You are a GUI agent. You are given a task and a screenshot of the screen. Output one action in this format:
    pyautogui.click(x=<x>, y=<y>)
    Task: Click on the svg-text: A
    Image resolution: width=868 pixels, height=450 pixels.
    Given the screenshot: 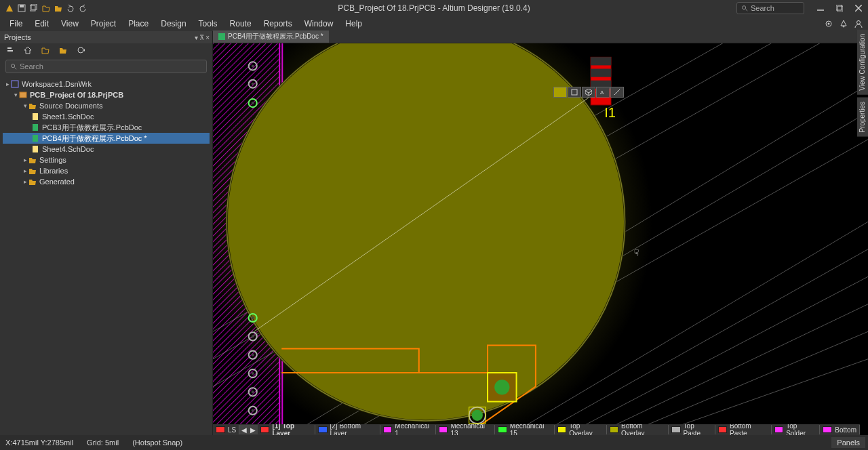 What is the action you would take?
    pyautogui.click(x=602, y=92)
    